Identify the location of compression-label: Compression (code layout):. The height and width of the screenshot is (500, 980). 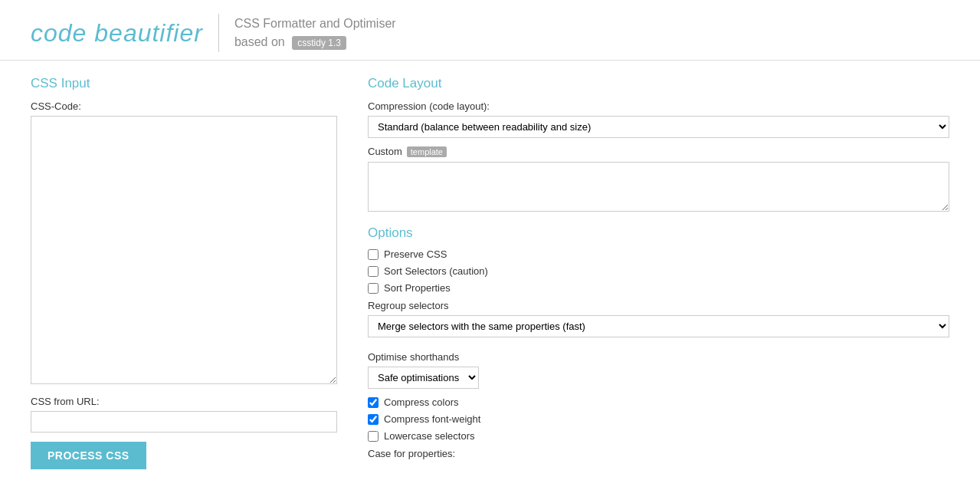
(659, 106).